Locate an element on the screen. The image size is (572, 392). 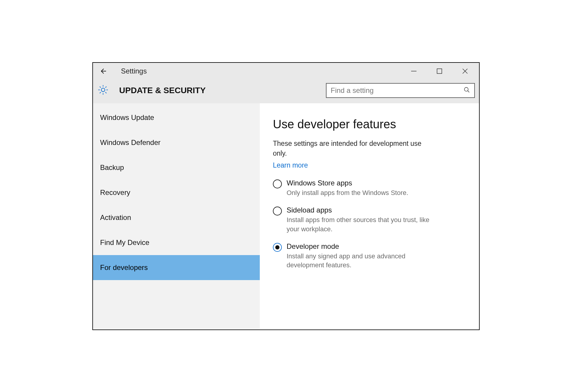
titlebar: Settings is located at coordinates (286, 71).